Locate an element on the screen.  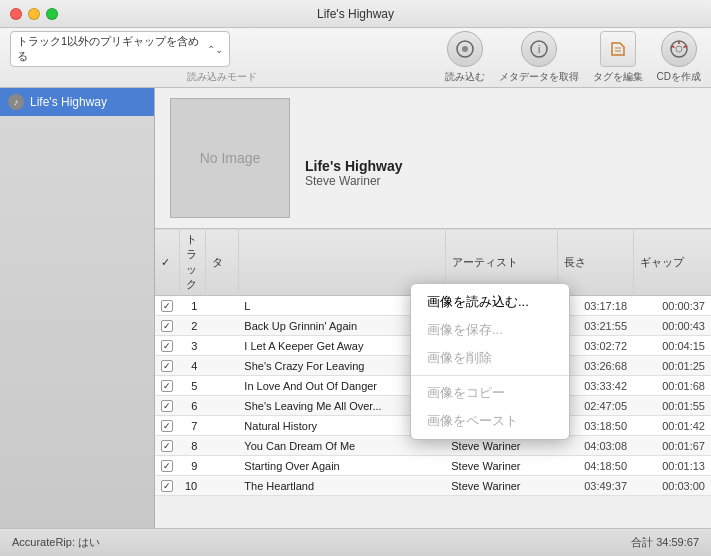
maximize-button is located at coordinates (52, 14).